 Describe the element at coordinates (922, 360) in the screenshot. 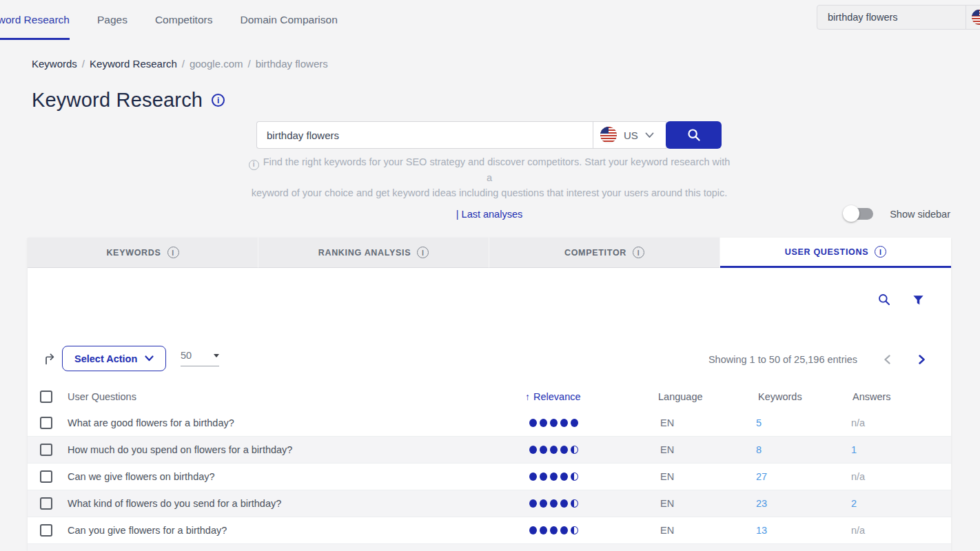

I see `next-page-button` at that location.